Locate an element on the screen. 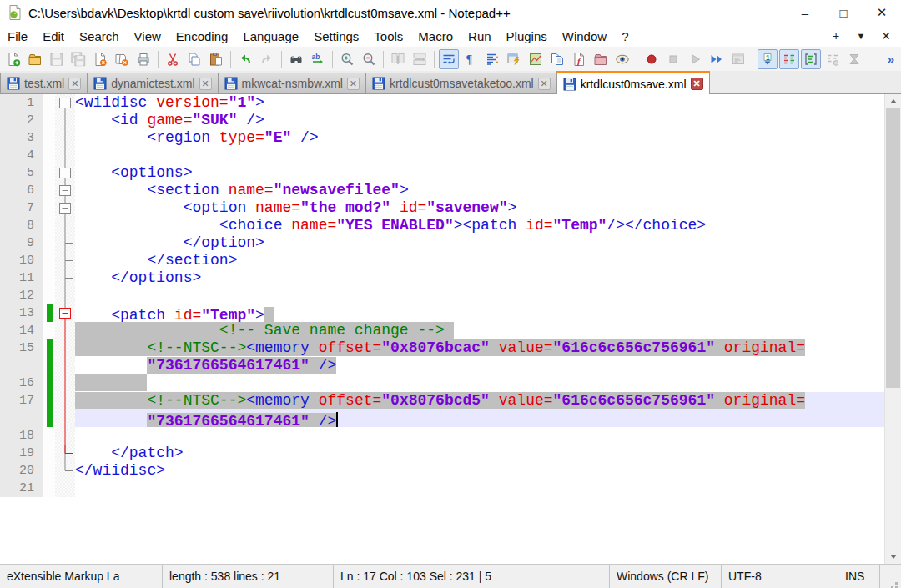  monitoring-icon is located at coordinates (622, 59).